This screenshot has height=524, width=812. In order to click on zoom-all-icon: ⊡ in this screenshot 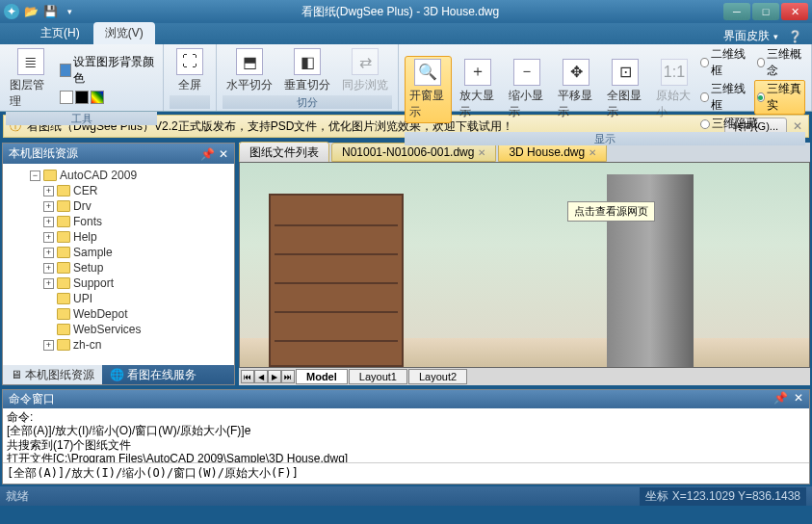, I will do `click(625, 72)`.